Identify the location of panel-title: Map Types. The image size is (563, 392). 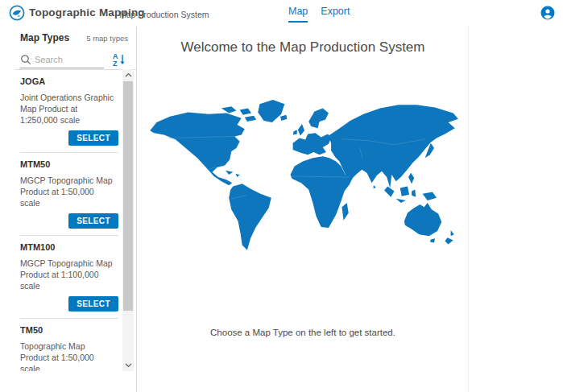
(45, 38).